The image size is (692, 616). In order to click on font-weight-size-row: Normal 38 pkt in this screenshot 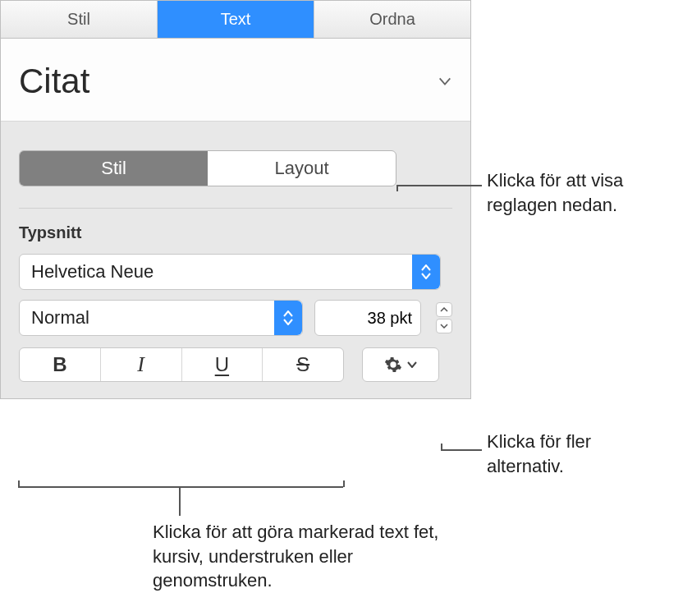, I will do `click(236, 318)`.